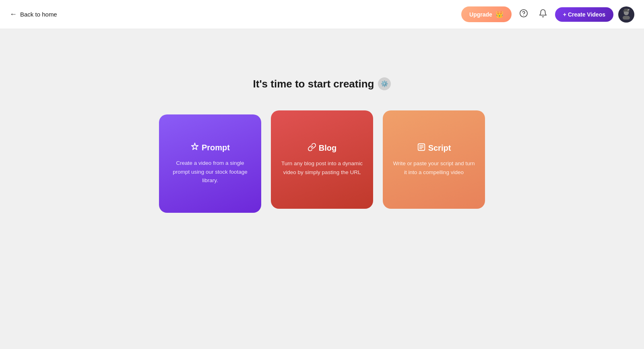  Describe the element at coordinates (322, 84) in the screenshot. I see `page-title-row: It's time to start creating ⚙️` at that location.